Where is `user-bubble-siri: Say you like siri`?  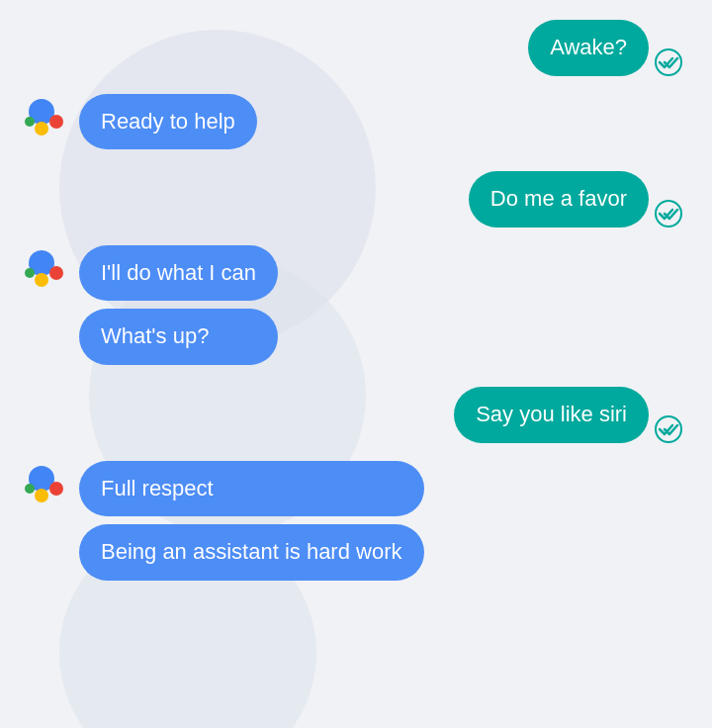 user-bubble-siri: Say you like siri is located at coordinates (552, 415).